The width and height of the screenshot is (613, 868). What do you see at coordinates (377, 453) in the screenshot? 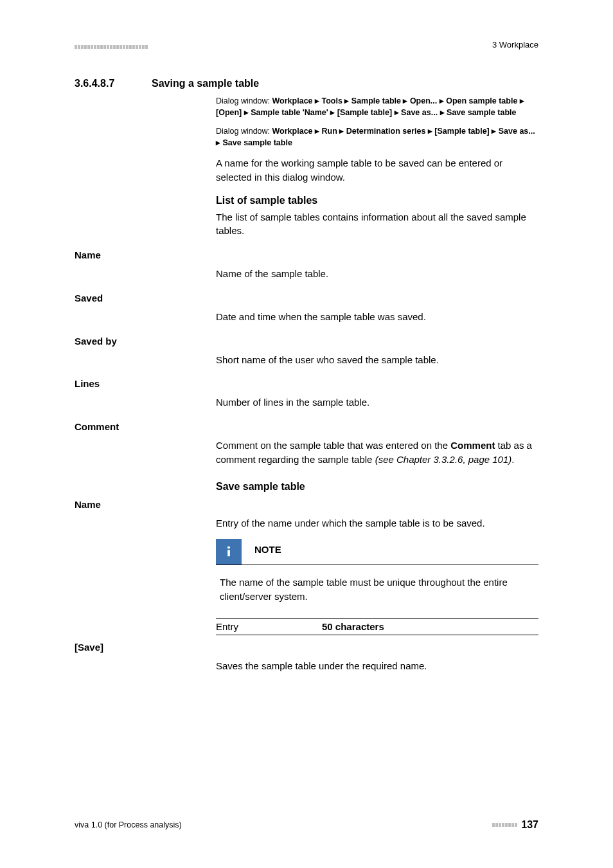
I see `field-desc-comment: Comment on the sample table that was ent…` at bounding box center [377, 453].